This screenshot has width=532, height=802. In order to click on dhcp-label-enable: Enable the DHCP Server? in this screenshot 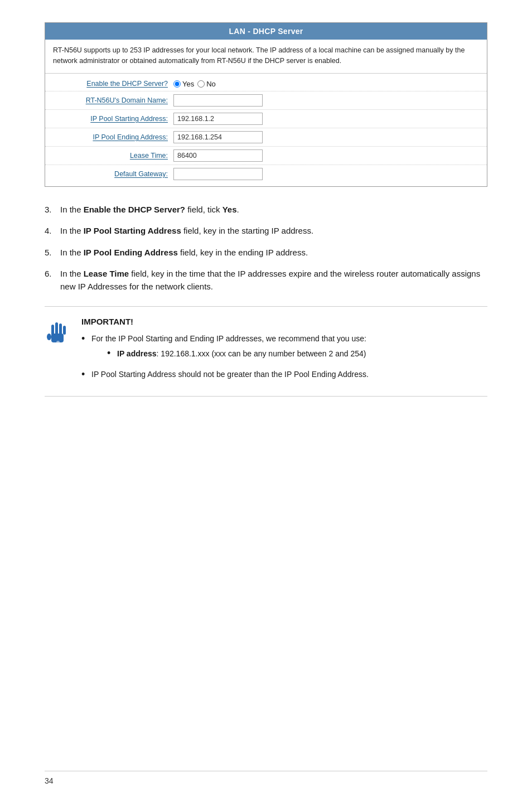, I will do `click(109, 84)`.